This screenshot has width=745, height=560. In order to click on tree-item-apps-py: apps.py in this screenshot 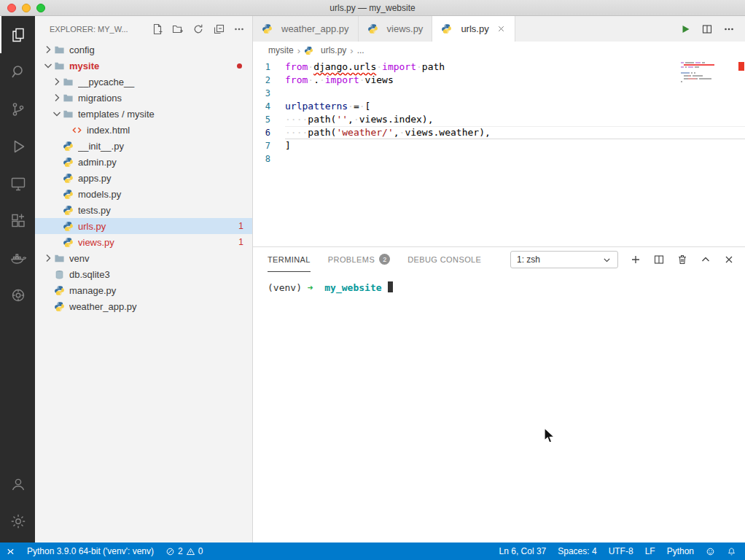, I will do `click(144, 178)`.